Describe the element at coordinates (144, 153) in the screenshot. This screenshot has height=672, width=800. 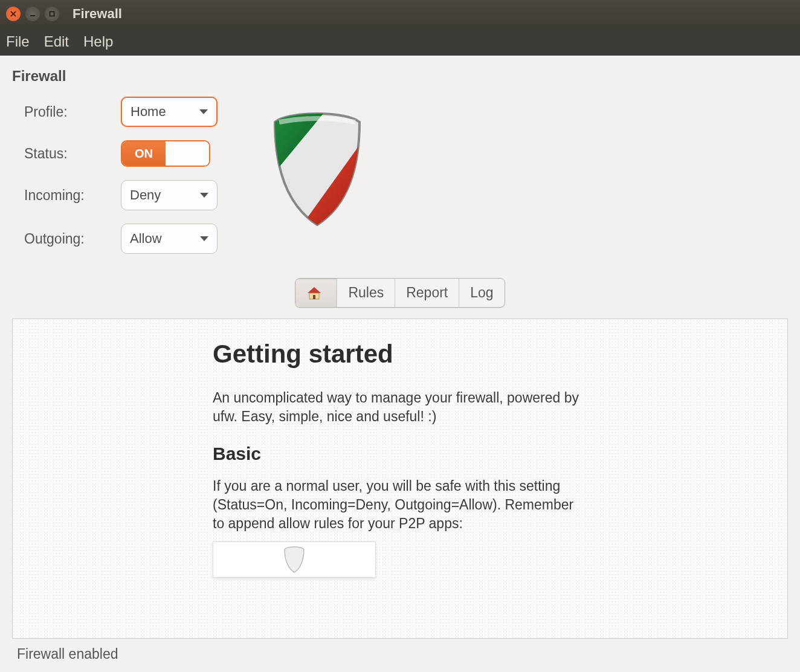
I see `status-toggle-on: ON` at that location.